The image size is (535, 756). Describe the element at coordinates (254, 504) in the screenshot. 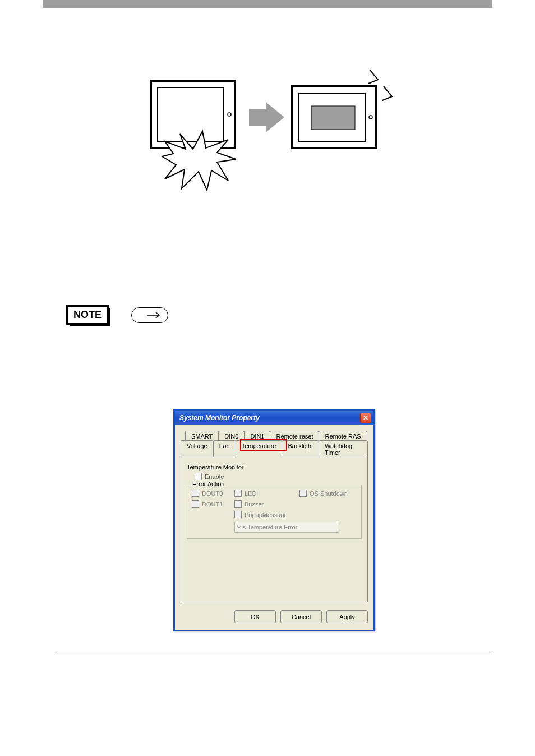

I see `buzzer-label: Buzzer` at that location.